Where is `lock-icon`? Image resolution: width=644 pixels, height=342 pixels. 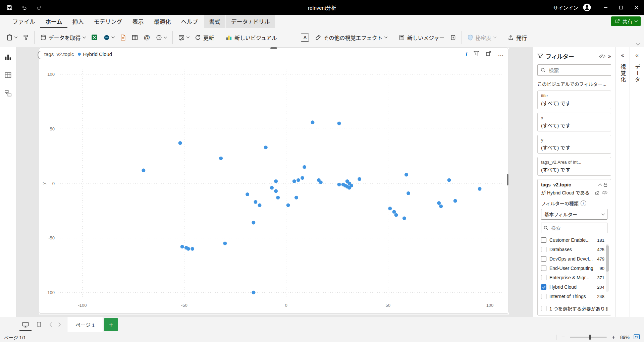
lock-icon is located at coordinates (605, 185).